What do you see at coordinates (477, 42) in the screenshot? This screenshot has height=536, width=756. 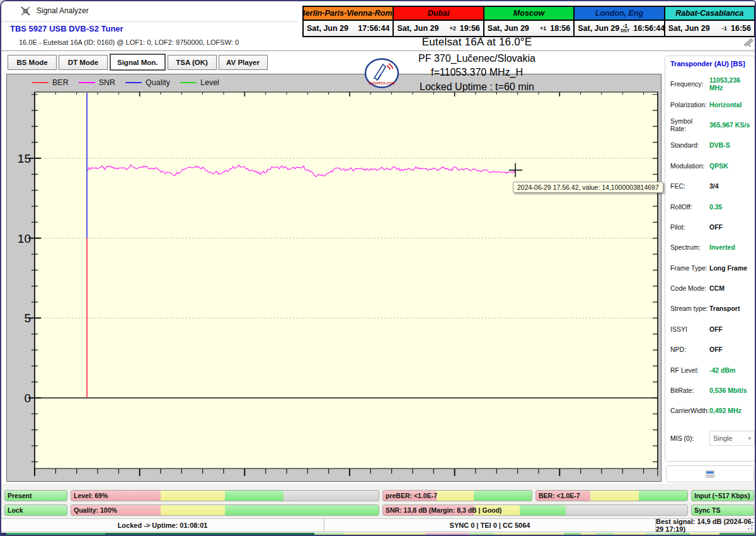 I see `satellite-title: Eutelsat 16A at 16.0°E` at bounding box center [477, 42].